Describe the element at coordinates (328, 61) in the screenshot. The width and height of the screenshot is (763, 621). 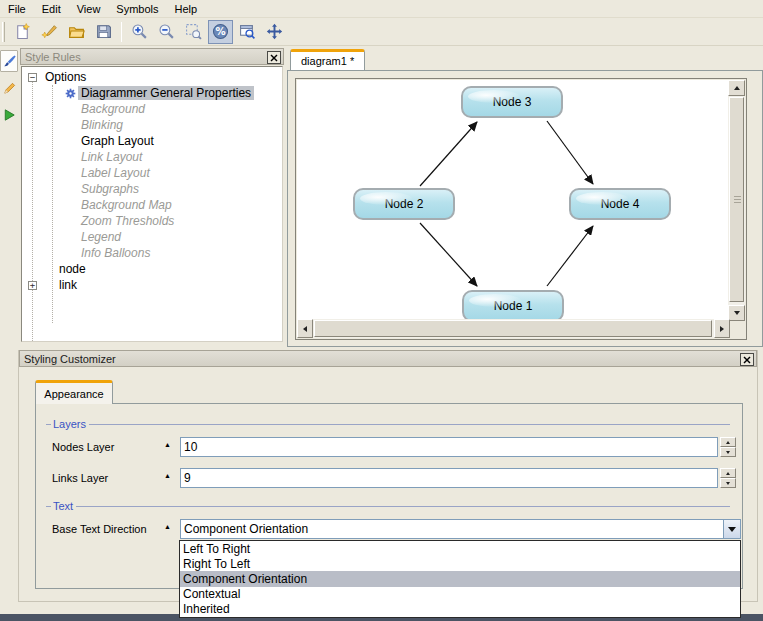
I see `tab-label: diagram1 *` at that location.